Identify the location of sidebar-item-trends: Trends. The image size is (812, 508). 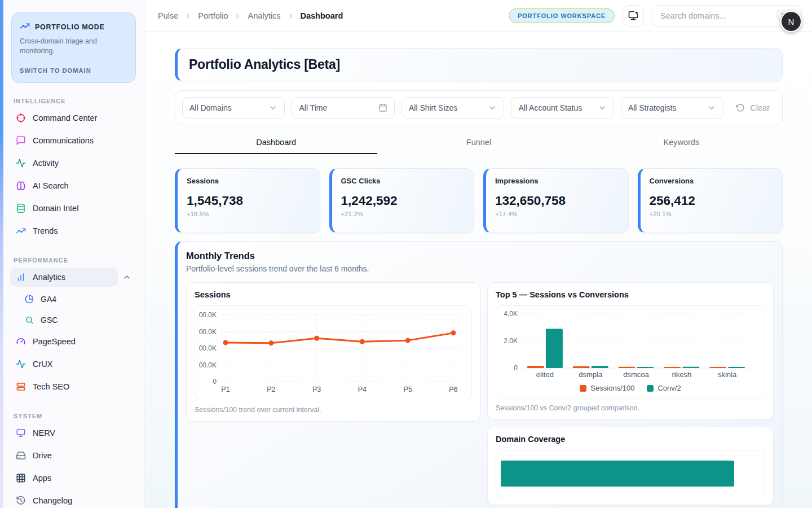
(73, 231).